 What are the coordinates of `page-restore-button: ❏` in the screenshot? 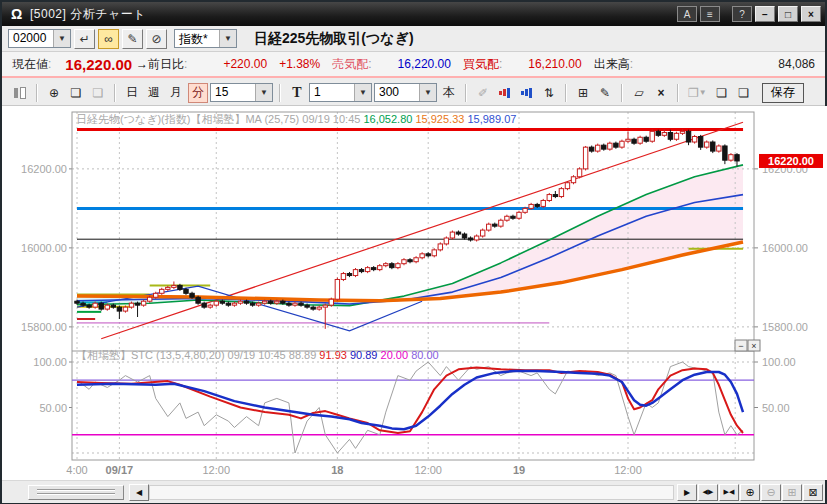 It's located at (98, 93).